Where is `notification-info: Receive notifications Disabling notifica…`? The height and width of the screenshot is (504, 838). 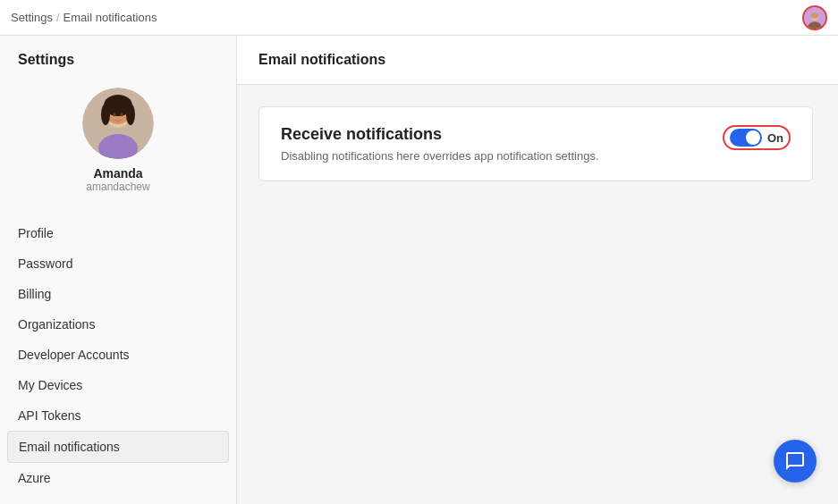 notification-info: Receive notifications Disabling notifica… is located at coordinates (440, 144).